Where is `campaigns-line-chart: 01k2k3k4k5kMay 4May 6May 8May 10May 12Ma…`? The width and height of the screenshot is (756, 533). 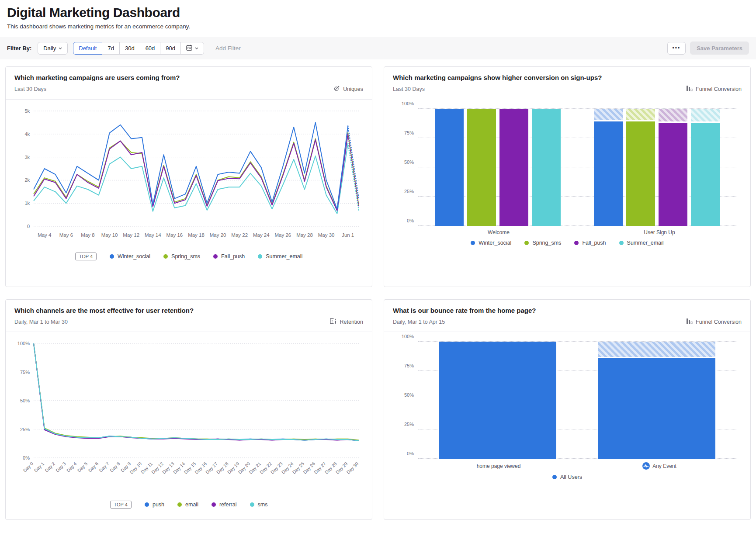
campaigns-line-chart: 01k2k3k4k5kMay 4May 6May 8May 10May 12Ma… is located at coordinates (189, 177).